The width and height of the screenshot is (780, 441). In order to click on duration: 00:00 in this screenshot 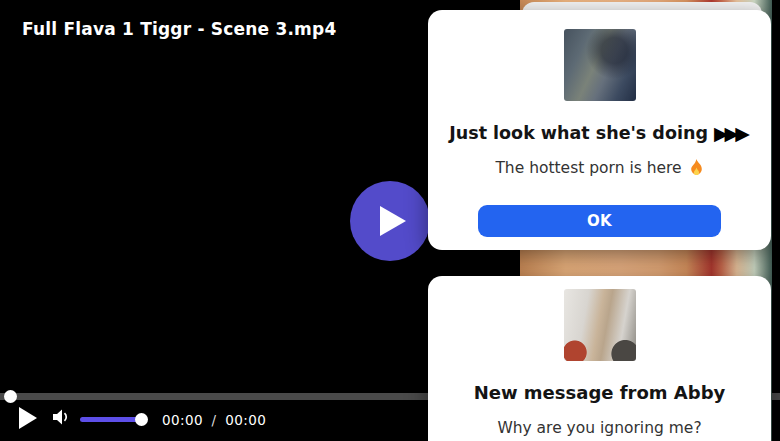, I will do `click(246, 420)`.